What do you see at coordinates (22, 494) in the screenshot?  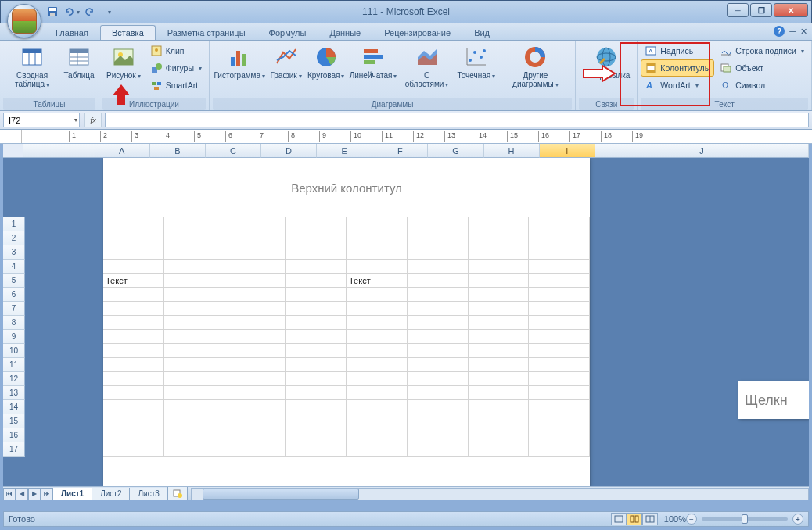 I see `sheet-nav-prev: ◀` at bounding box center [22, 494].